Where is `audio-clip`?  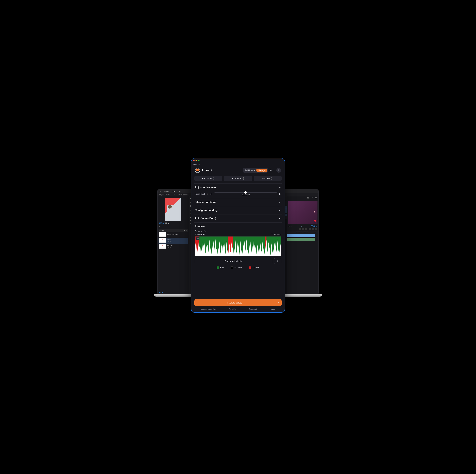
audio-clip is located at coordinates (301, 239).